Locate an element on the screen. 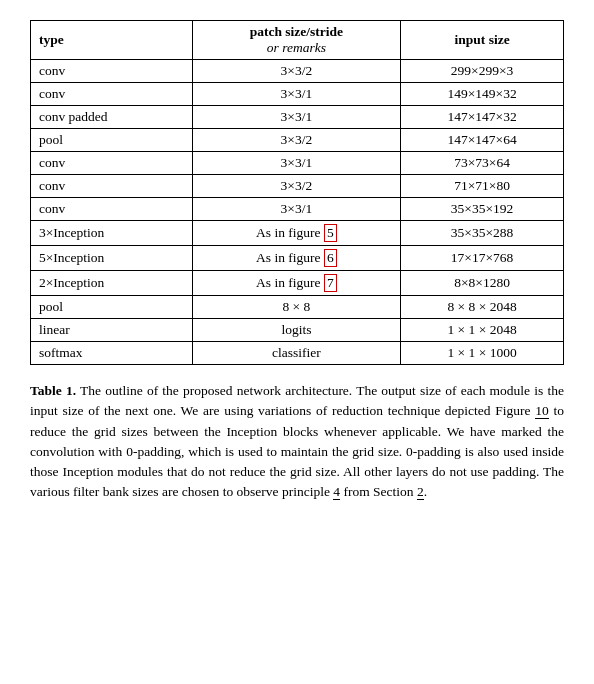 The width and height of the screenshot is (594, 684). col-header-input: input size is located at coordinates (482, 40).